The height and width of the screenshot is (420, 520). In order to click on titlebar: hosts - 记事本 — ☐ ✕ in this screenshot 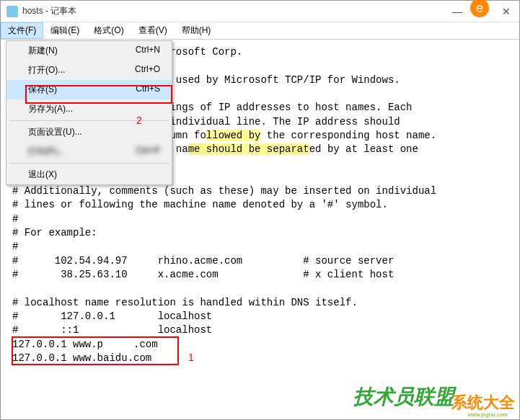, I will do `click(260, 12)`.